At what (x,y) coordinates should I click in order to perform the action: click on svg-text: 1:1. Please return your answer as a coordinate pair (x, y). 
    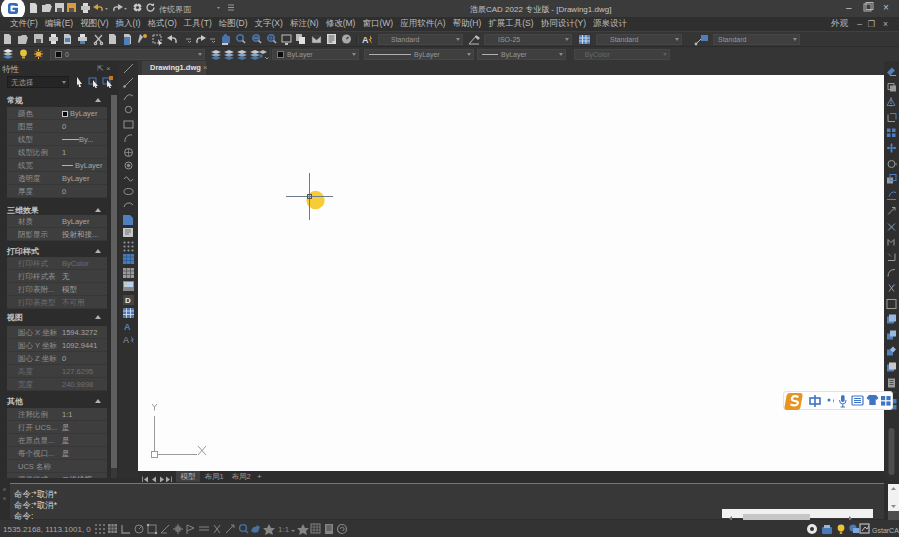
    Looking at the image, I should click on (284, 530).